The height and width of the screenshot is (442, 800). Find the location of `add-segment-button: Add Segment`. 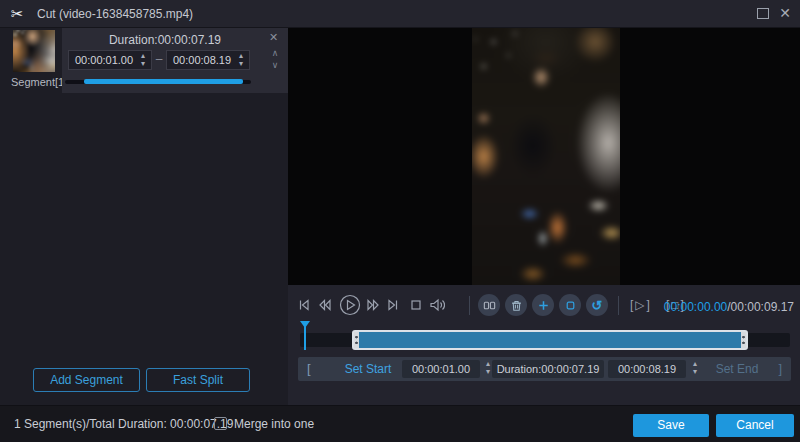

add-segment-button: Add Segment is located at coordinates (86, 380).